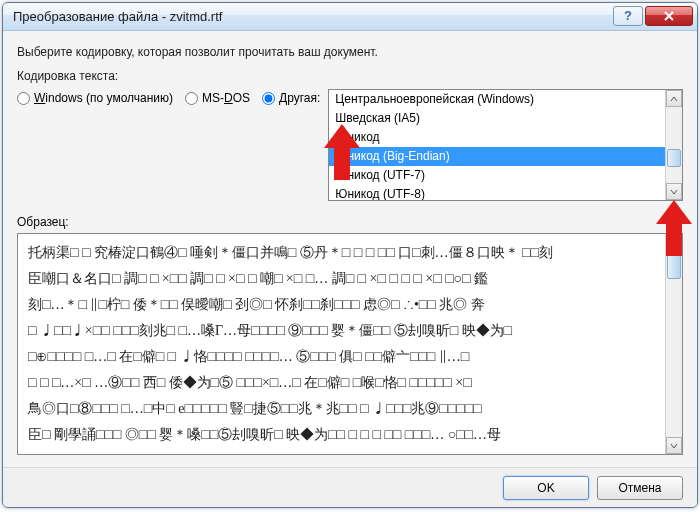  What do you see at coordinates (350, 487) in the screenshot?
I see `dialog-footer: OK Отмена` at bounding box center [350, 487].